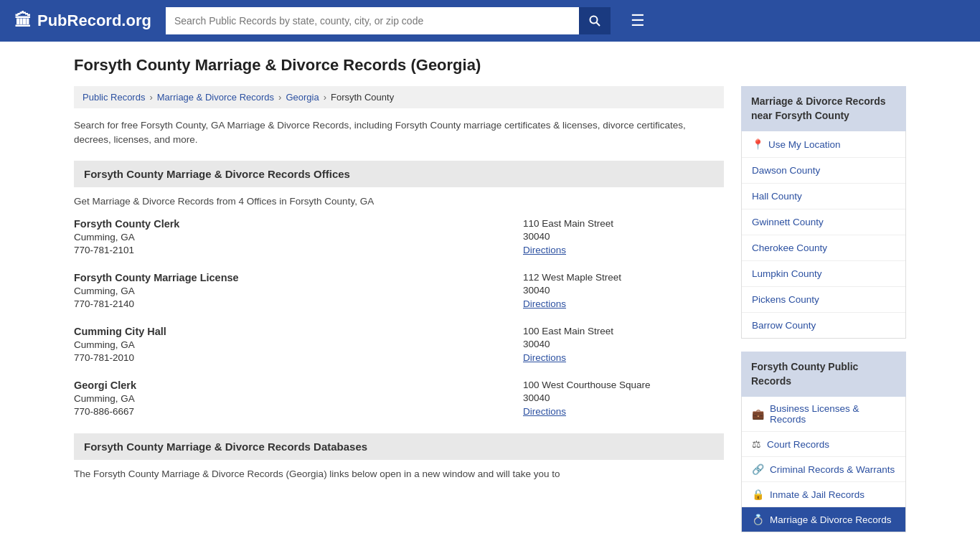 Image resolution: width=980 pixels, height=551 pixels. What do you see at coordinates (490, 65) in the screenshot?
I see `page-title: Forsyth County Marriage & Divorce Record…` at bounding box center [490, 65].